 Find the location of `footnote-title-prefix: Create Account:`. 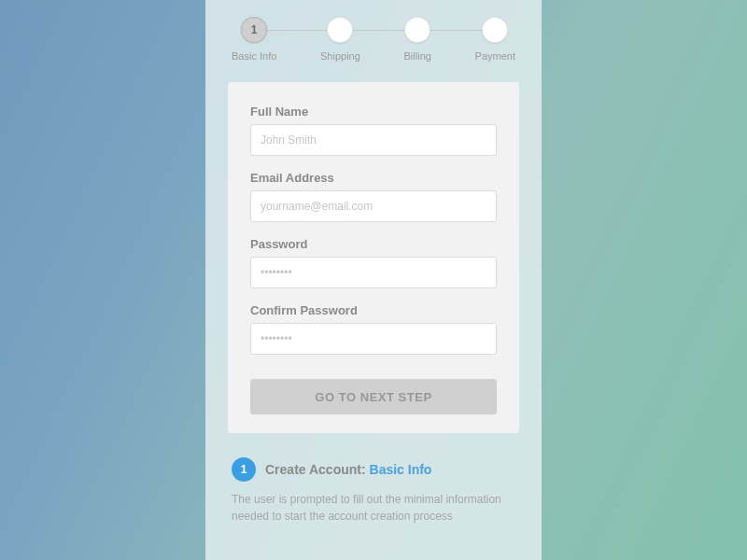

footnote-title-prefix: Create Account: is located at coordinates (317, 469).